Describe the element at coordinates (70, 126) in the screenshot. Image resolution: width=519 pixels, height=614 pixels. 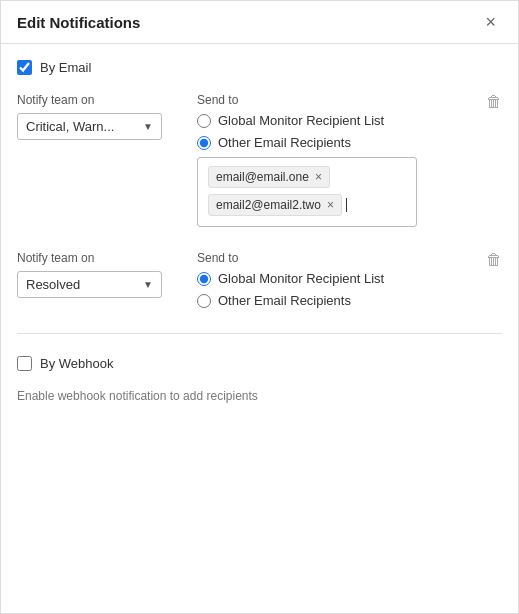
I see `block1-notify-value: Critical, Warn...` at that location.